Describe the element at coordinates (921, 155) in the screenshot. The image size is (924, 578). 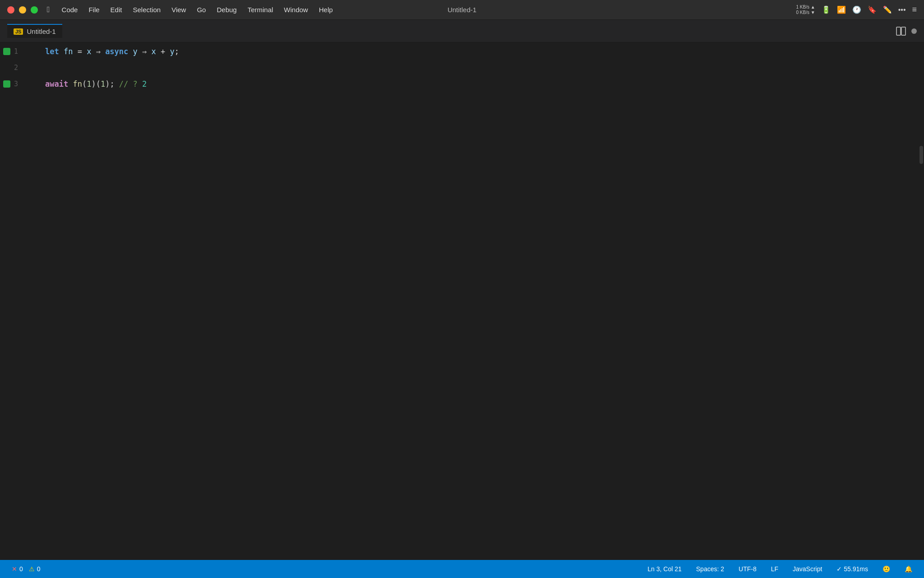
I see `scrollbar-thumb` at that location.